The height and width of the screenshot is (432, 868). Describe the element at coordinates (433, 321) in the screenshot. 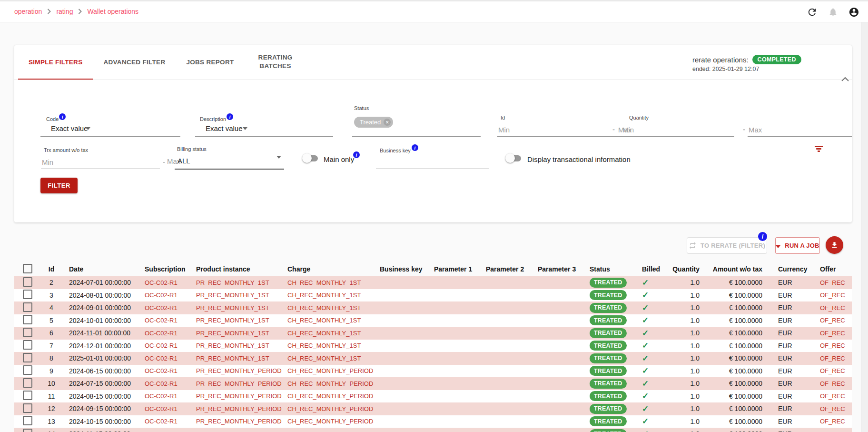

I see `table-row: 5 2024-10-01 00:00:00 OC-C02-R1 PR_REC_M…` at that location.